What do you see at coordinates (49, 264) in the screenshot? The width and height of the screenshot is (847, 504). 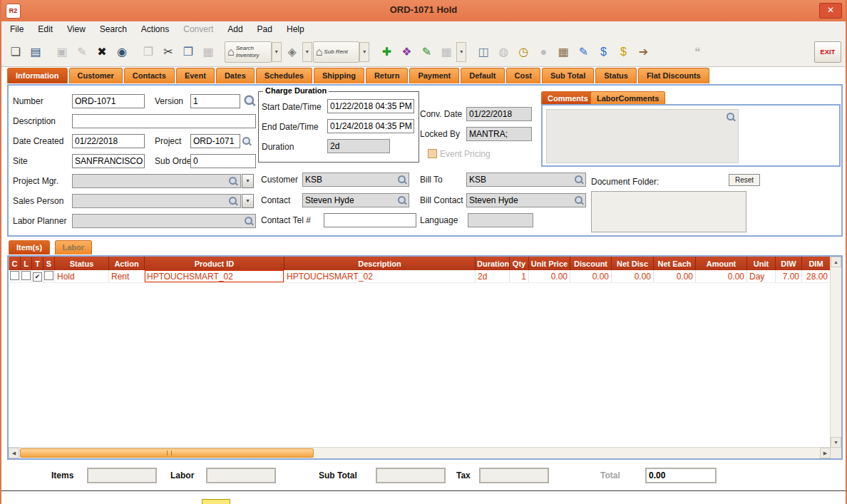 I see `column-header-s: S` at bounding box center [49, 264].